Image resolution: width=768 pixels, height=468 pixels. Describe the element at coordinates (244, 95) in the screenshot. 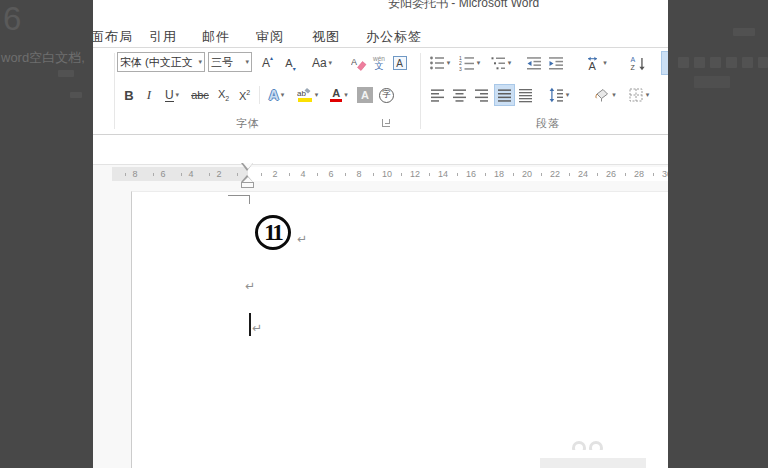

I see `superscript-button: X2` at that location.